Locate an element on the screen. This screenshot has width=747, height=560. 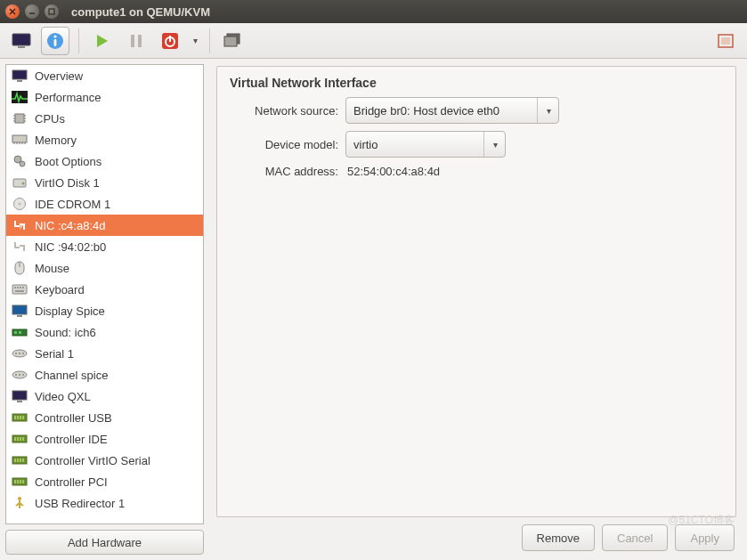
snapshots-button is located at coordinates (233, 41).